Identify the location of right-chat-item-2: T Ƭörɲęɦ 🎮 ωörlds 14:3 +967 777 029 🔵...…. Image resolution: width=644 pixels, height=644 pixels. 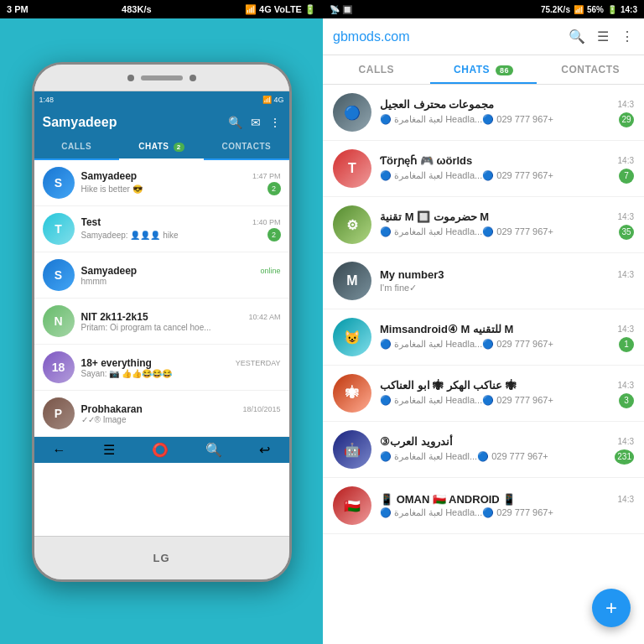
(483, 169).